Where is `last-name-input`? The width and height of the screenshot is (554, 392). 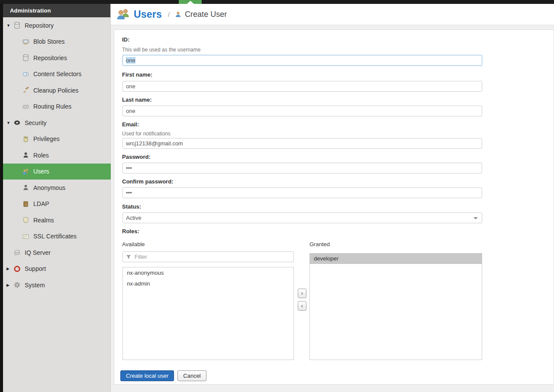 last-name-input is located at coordinates (302, 111).